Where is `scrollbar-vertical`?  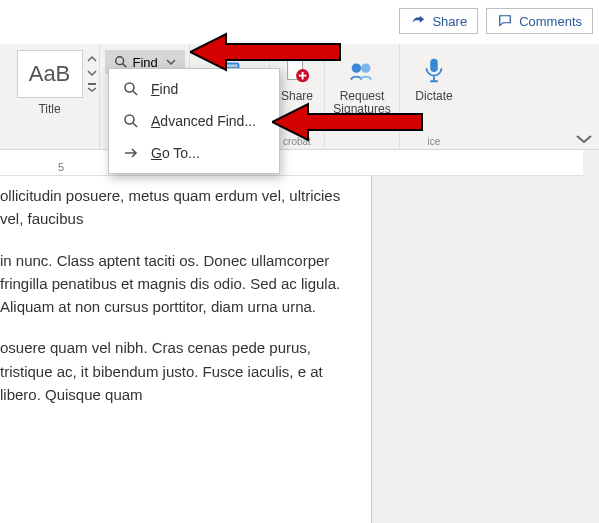
scrollbar-vertical is located at coordinates (591, 336).